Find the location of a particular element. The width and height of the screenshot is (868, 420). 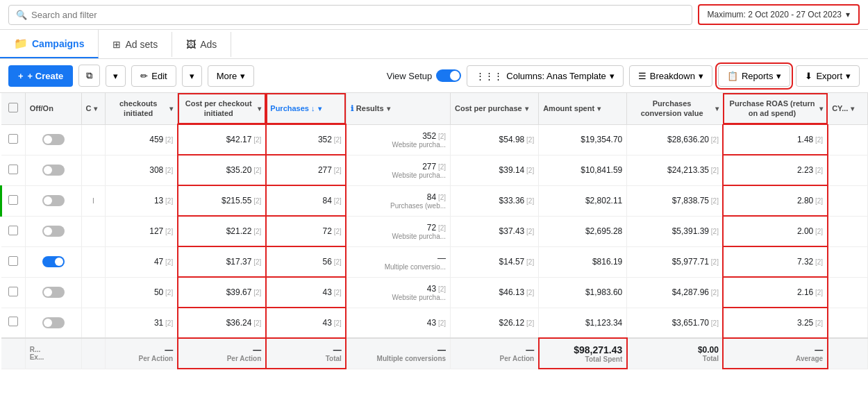

row-cost-purchase: $54.98 [2] is located at coordinates (494, 140).